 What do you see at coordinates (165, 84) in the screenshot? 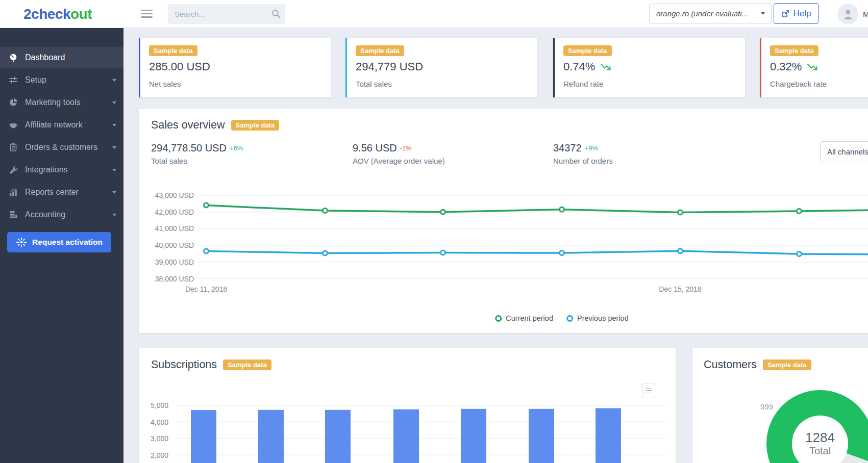
I see `stat-label: Net sales` at bounding box center [165, 84].